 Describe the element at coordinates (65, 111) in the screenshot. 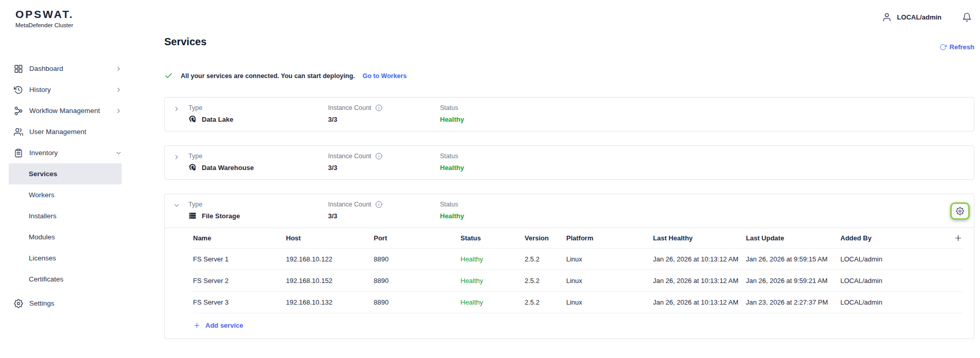

I see `sidebar-item-label: Workflow Management` at that location.